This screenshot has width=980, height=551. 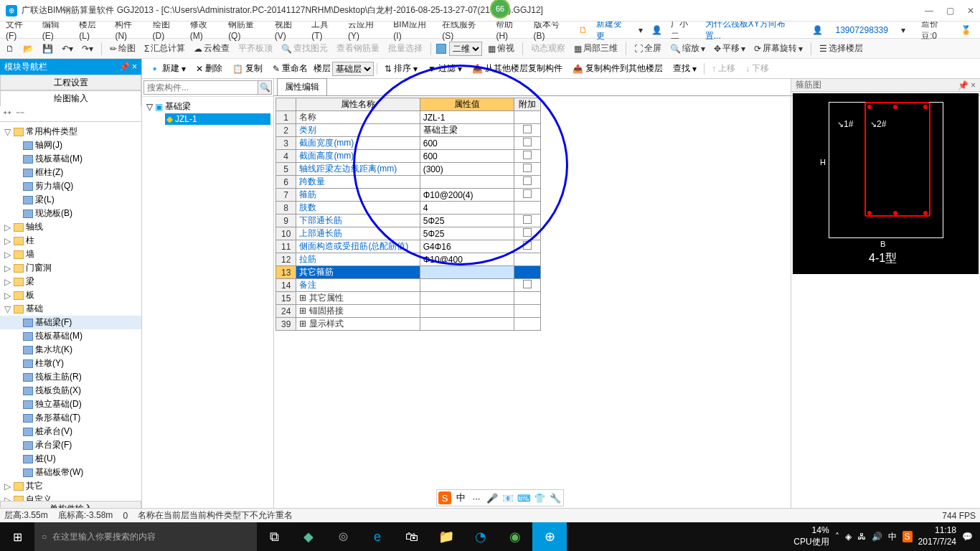 What do you see at coordinates (445, 69) in the screenshot?
I see `filter-btn: ▼过滤▾` at bounding box center [445, 69].